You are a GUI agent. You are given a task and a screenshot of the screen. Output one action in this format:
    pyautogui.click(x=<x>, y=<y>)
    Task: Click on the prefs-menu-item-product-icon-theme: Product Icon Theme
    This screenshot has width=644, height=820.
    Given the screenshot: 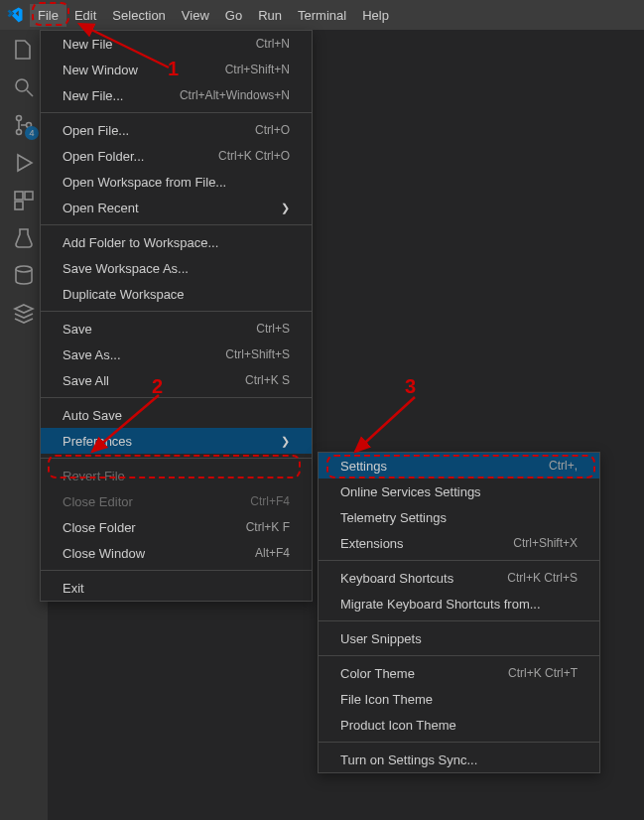 What is the action you would take?
    pyautogui.click(x=458, y=725)
    